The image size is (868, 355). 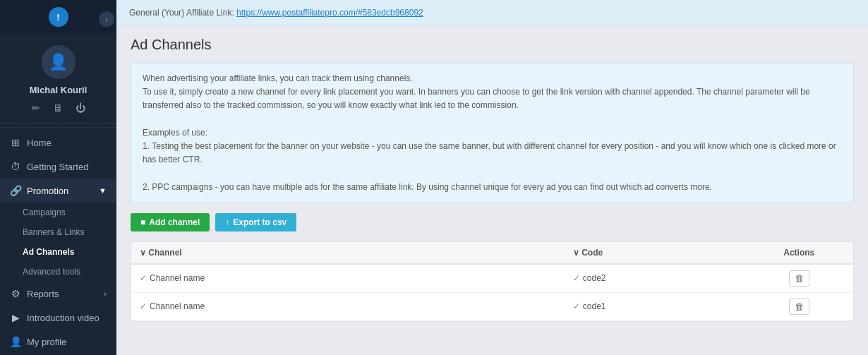 I want to click on sidebar-item-label: Introduction video, so click(x=64, y=318).